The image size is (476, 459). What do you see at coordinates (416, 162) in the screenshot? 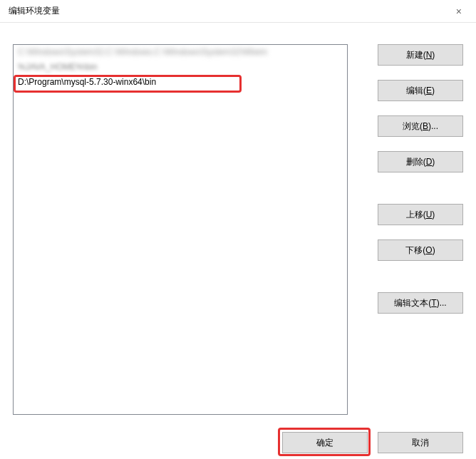
I see `button-label: 删除(` at bounding box center [416, 162].